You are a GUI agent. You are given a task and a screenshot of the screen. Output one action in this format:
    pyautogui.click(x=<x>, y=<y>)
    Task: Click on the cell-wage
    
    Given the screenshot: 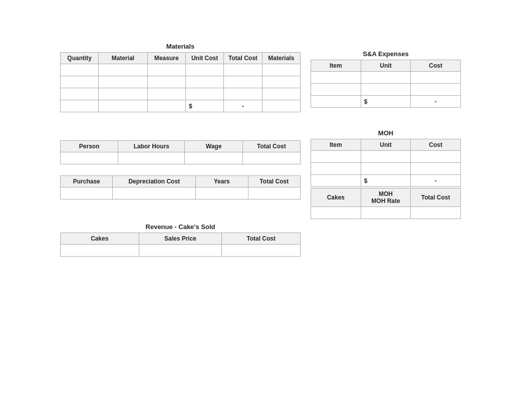 What is the action you would take?
    pyautogui.click(x=213, y=158)
    